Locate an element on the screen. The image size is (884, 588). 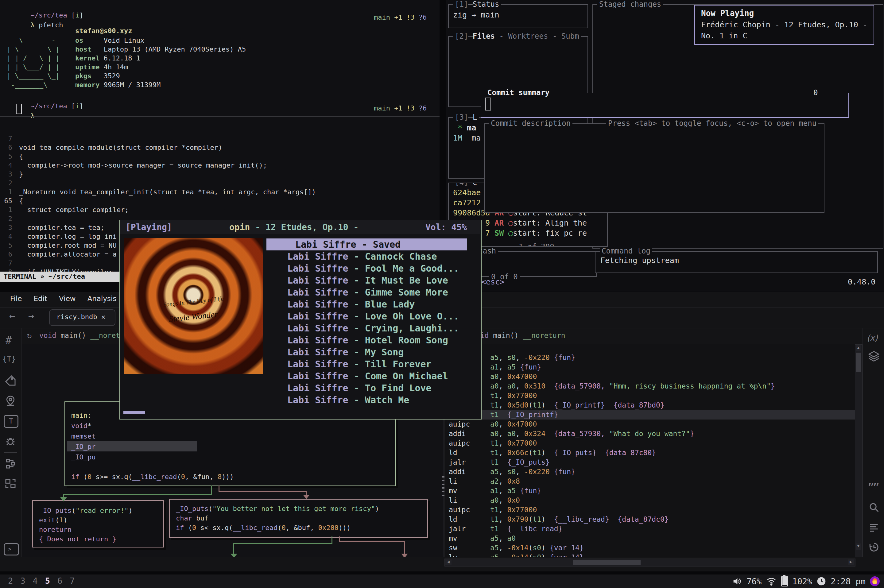
playlist-item: Labi Siffre - Hotel Room Song is located at coordinates (368, 340).